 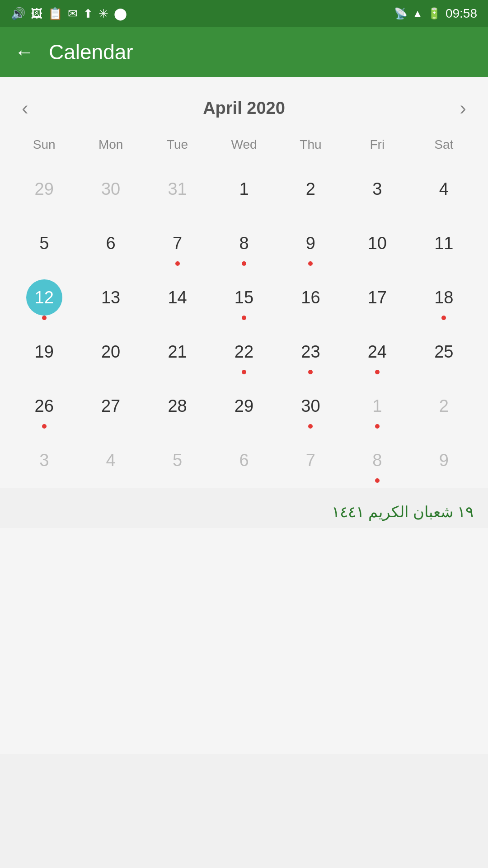 I want to click on calendar-cell: 22, so click(x=244, y=353).